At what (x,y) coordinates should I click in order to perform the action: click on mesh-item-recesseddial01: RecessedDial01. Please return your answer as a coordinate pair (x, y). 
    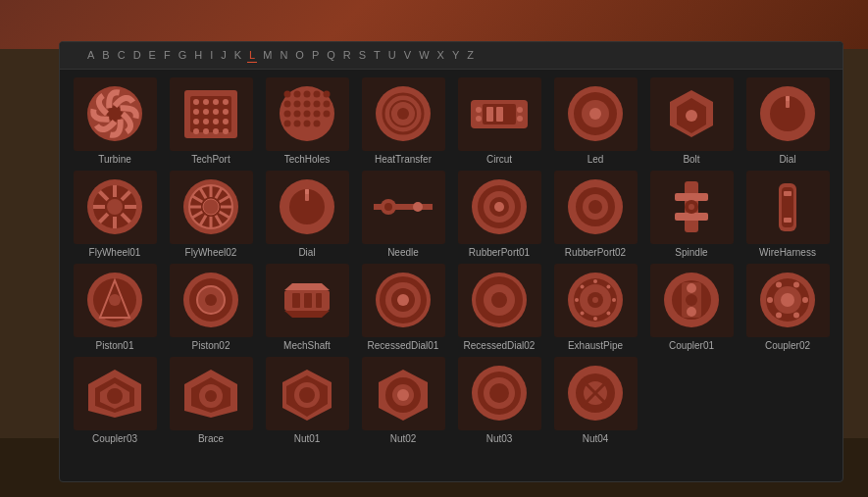
    Looking at the image, I should click on (403, 308).